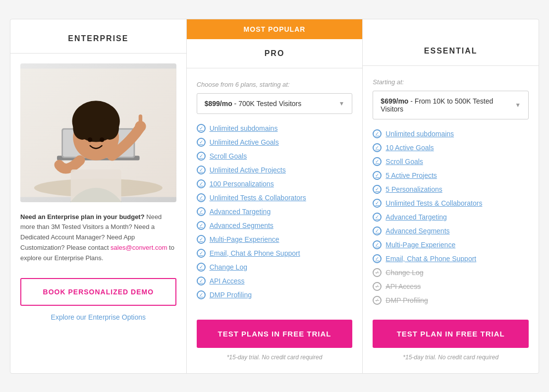  I want to click on explore-enterprise-link: Explore our Enterprise Options, so click(98, 317).